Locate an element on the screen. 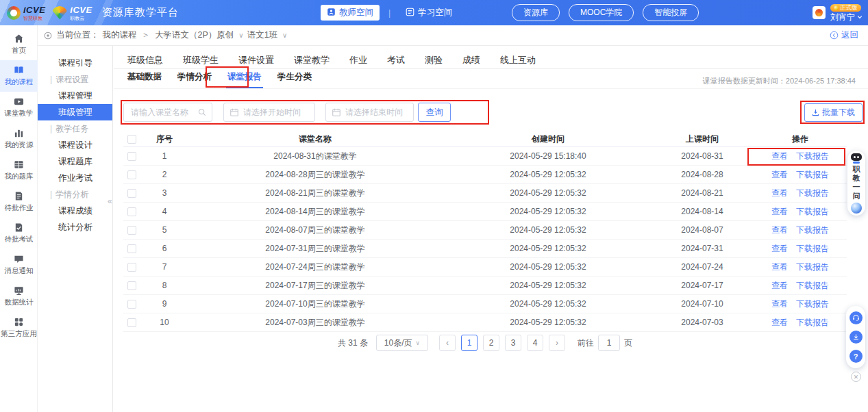  sidebar-item-pending-exams: 待批考试 is located at coordinates (19, 233).